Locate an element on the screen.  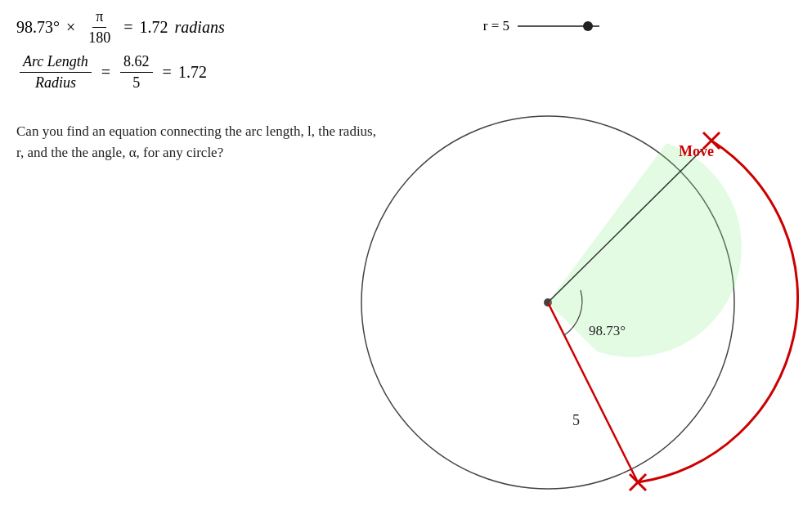
multiply-symbol: × is located at coordinates (70, 28).